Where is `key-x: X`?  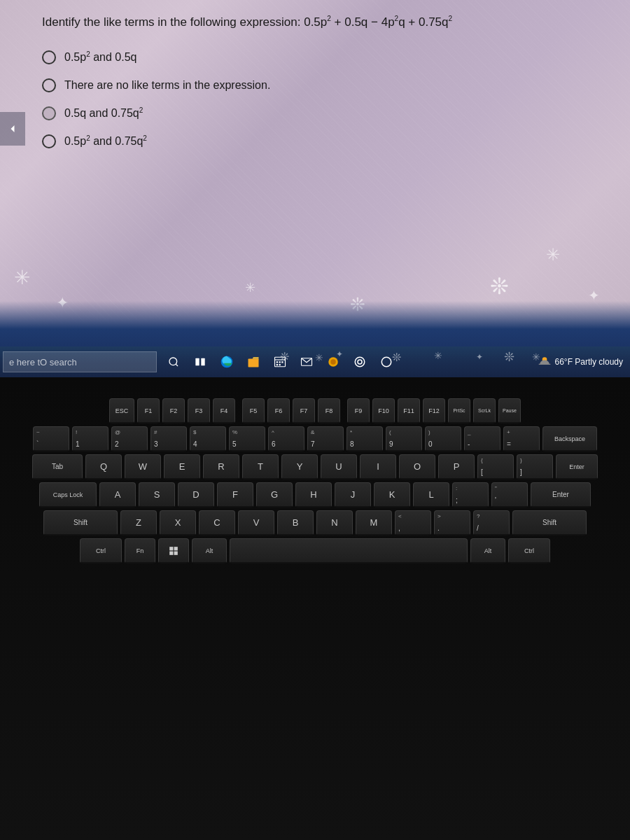
key-x: X is located at coordinates (178, 523).